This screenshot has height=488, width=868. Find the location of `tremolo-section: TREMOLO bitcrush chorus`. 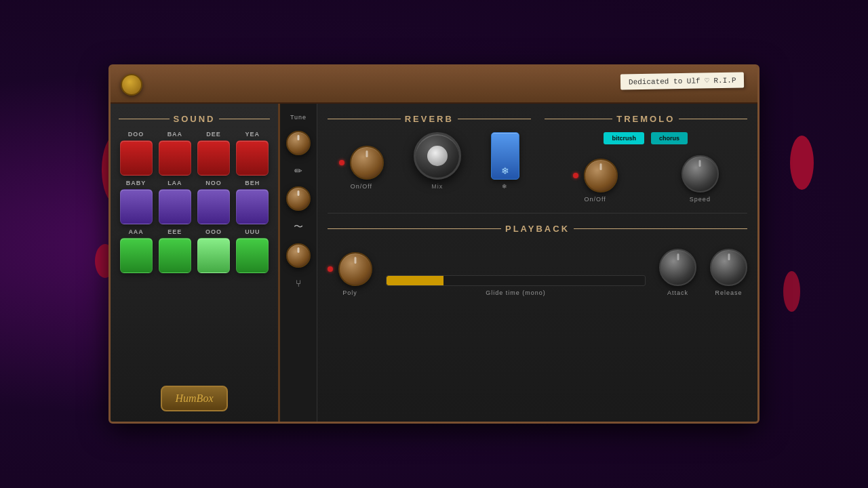

tremolo-section: TREMOLO bitcrush chorus is located at coordinates (646, 159).